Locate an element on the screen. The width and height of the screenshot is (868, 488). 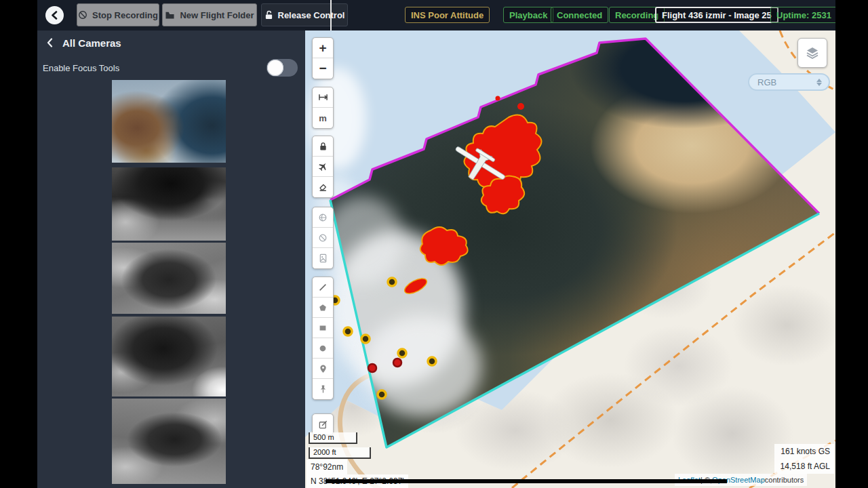
focus-tools-label: Enable Focus Tools is located at coordinates (81, 68).